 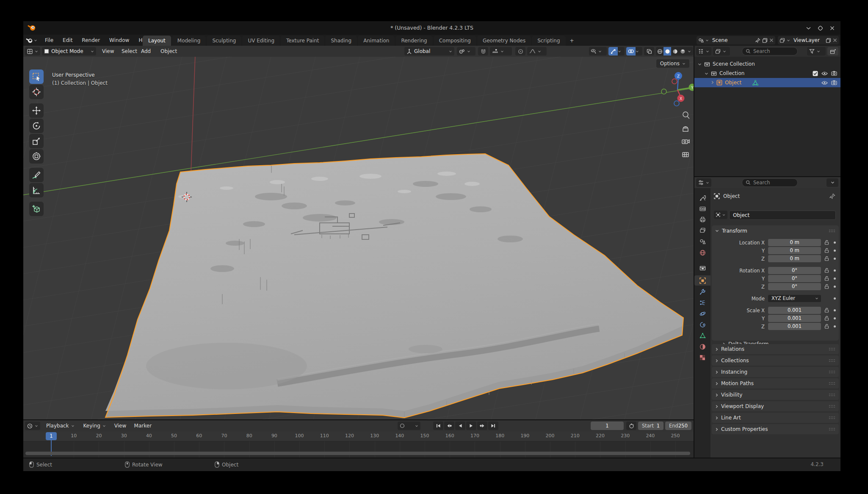 What do you see at coordinates (95, 426) in the screenshot?
I see `timeline-menu-keying: Keying` at bounding box center [95, 426].